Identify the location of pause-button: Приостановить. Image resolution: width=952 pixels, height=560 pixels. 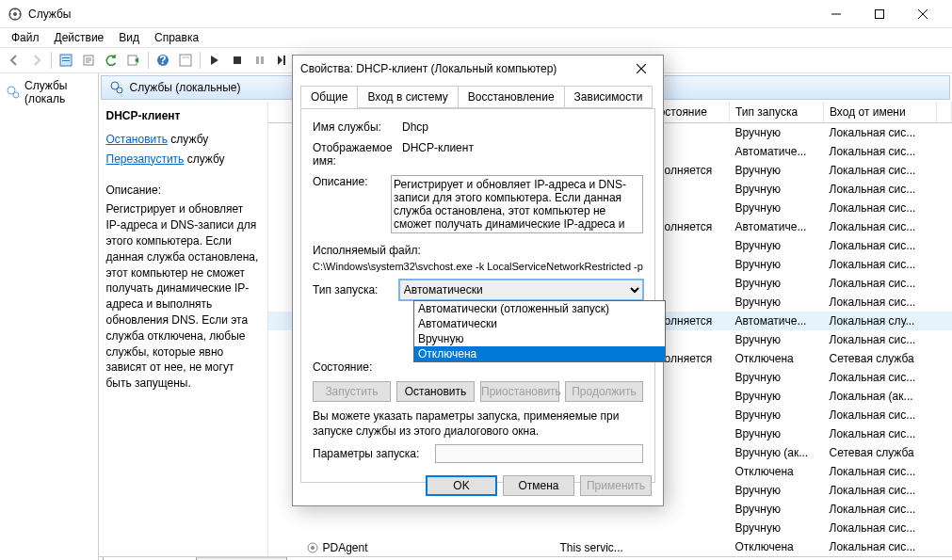
(520, 392).